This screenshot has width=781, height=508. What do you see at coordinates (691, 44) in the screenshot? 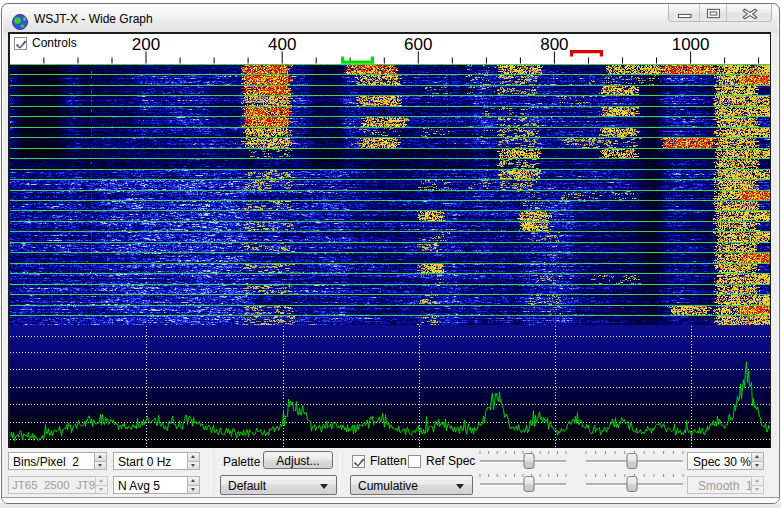
I see `svg-text: 1000` at bounding box center [691, 44].